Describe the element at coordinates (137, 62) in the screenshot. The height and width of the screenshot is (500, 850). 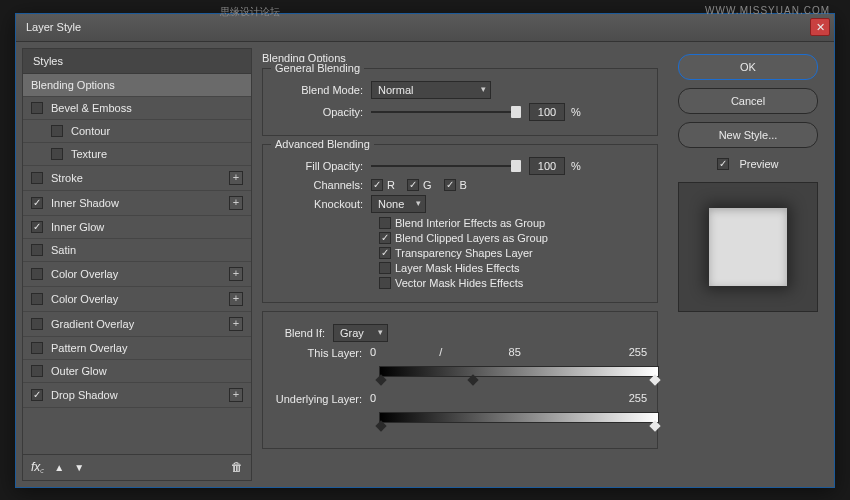
I see `styles-header: Styles` at that location.